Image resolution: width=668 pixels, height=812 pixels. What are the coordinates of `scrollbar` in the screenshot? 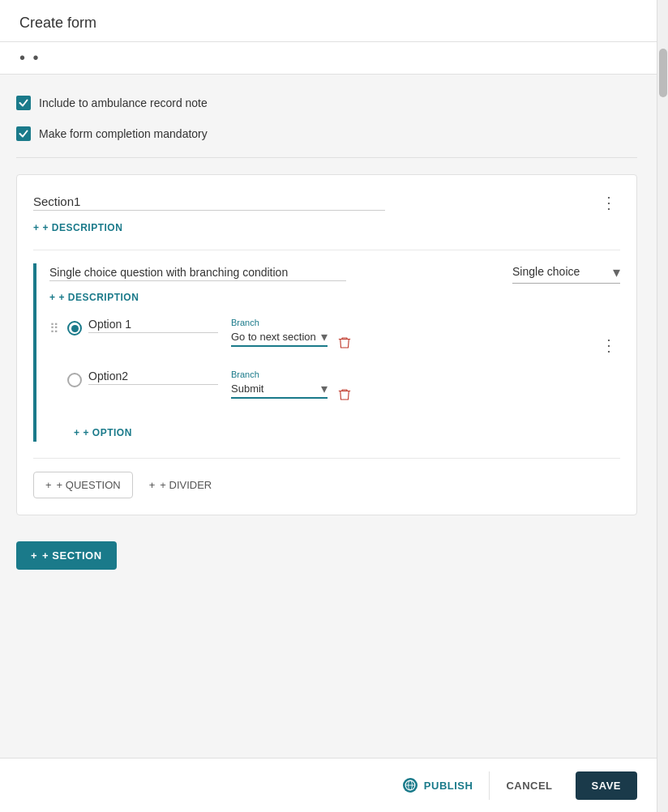 It's located at (662, 406).